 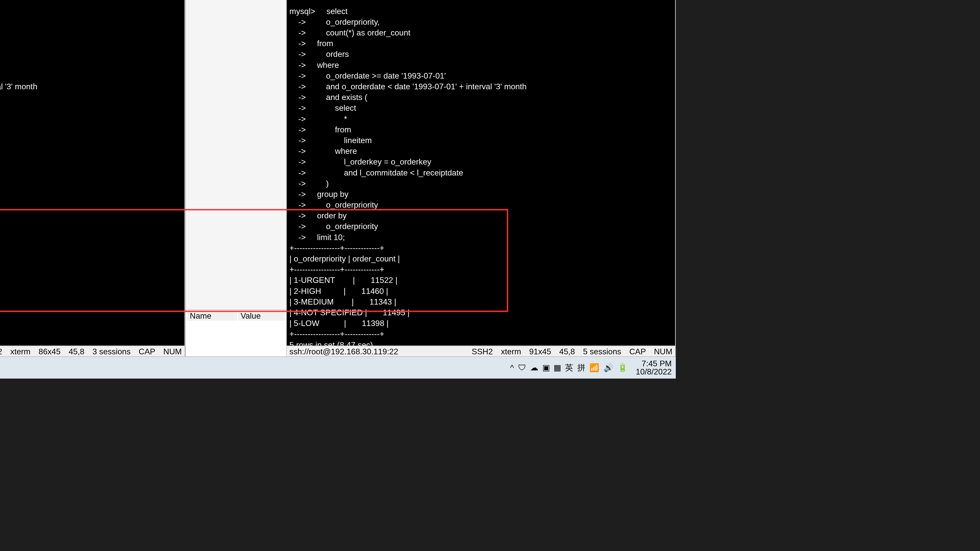 What do you see at coordinates (92, 179) in the screenshot?
I see `xshell-window-left: 192.168.30.238 - root@zsl:/stonedb56/ins…` at bounding box center [92, 179].